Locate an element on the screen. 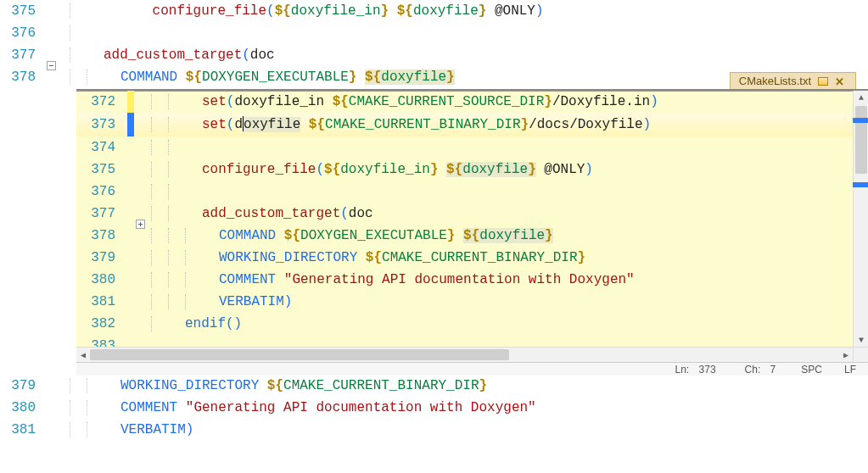  line-number: 374 is located at coordinates (102, 147).